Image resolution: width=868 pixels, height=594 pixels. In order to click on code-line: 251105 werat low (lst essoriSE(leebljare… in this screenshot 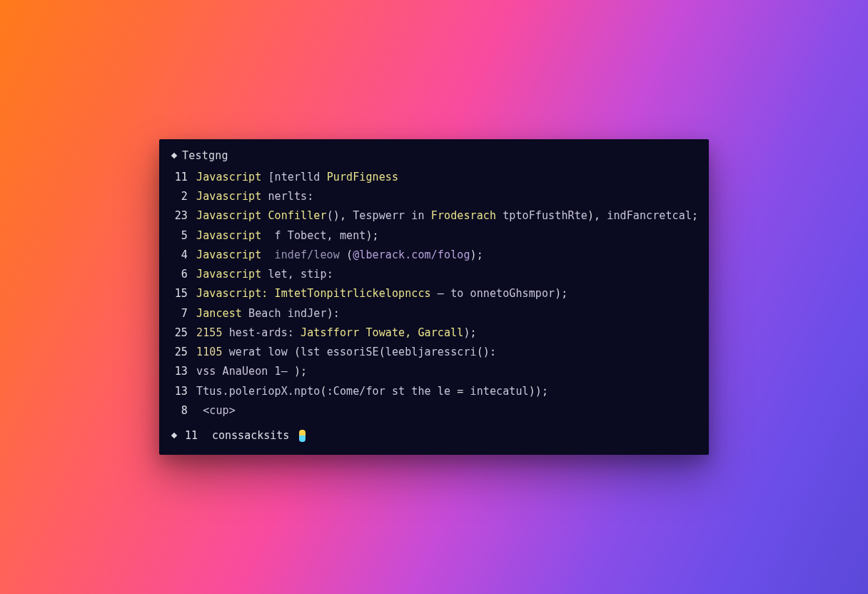, I will do `click(434, 353)`.